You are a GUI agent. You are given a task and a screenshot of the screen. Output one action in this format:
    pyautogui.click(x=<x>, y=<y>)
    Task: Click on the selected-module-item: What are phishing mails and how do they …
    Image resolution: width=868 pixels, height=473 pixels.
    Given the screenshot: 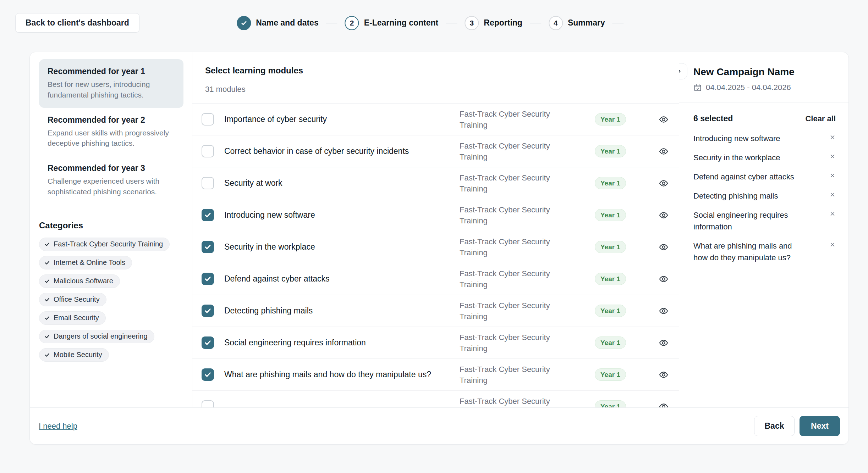 What is the action you would take?
    pyautogui.click(x=764, y=252)
    